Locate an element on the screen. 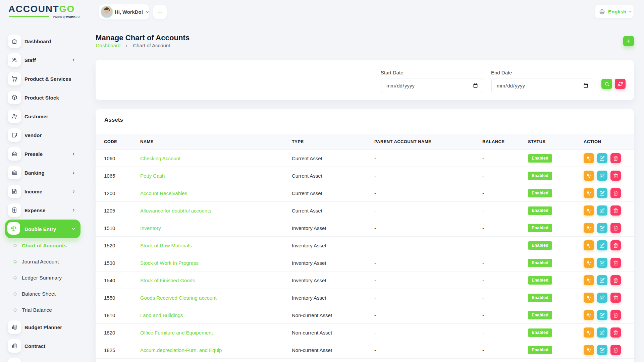 This screenshot has width=644, height=362. language-selector: English is located at coordinates (614, 11).